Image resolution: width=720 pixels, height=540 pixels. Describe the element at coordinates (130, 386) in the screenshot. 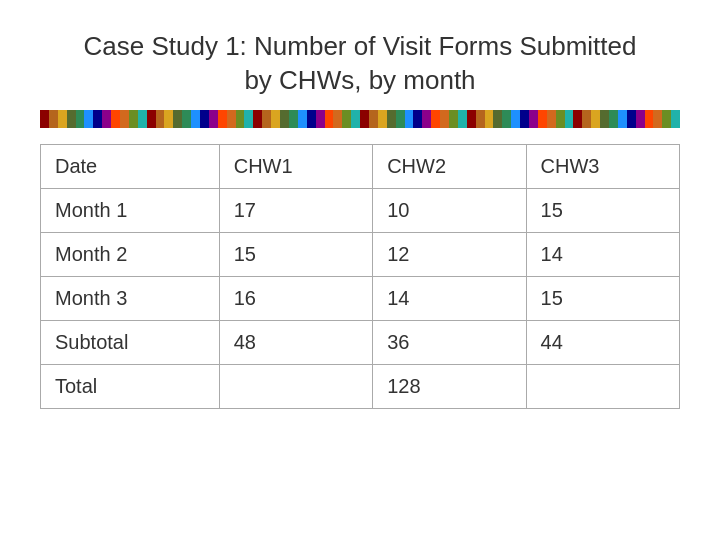

I see `cell-date: Total` at that location.